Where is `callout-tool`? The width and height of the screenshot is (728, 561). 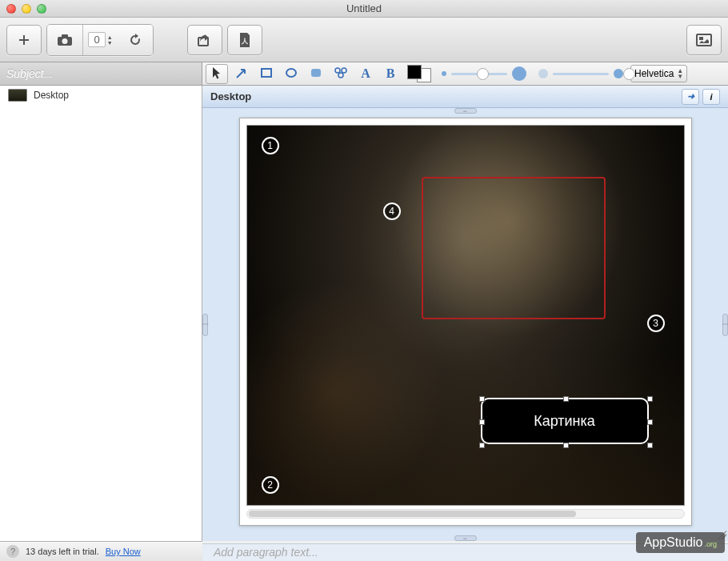
callout-tool is located at coordinates (341, 74).